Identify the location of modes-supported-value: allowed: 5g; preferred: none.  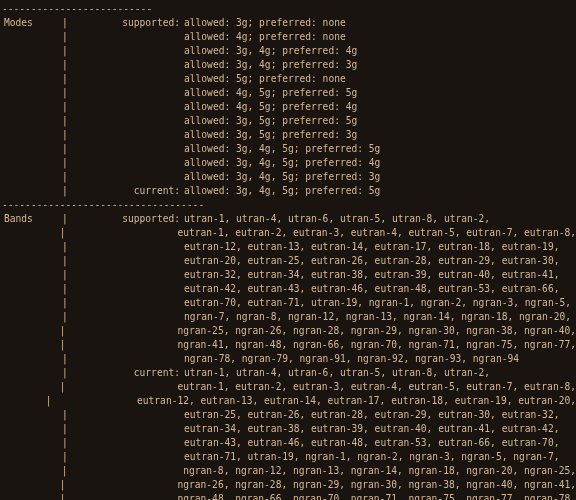
(379, 79).